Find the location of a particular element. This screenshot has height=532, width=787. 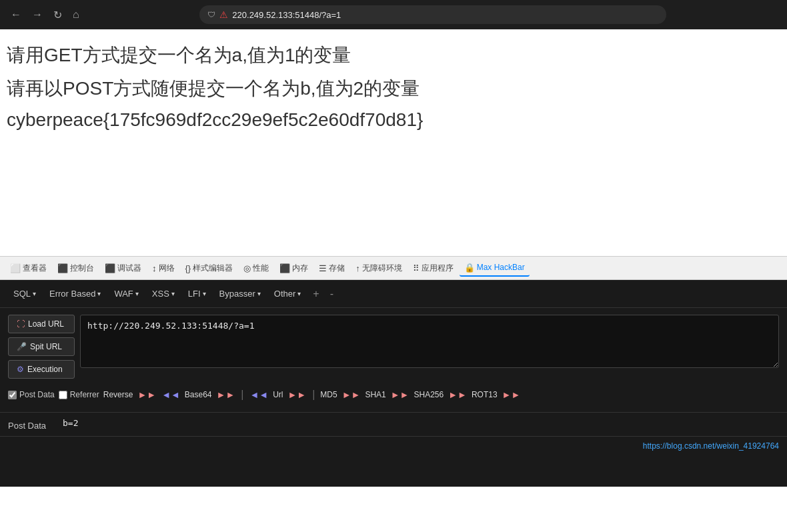

devtools-toolbar: ⬜ 查看器 ⬛ 控制台 ⬛ 调试器 ↕ 网络 {} 样式编辑器 ◎ 性能 ⬛ 内… is located at coordinates (394, 268).